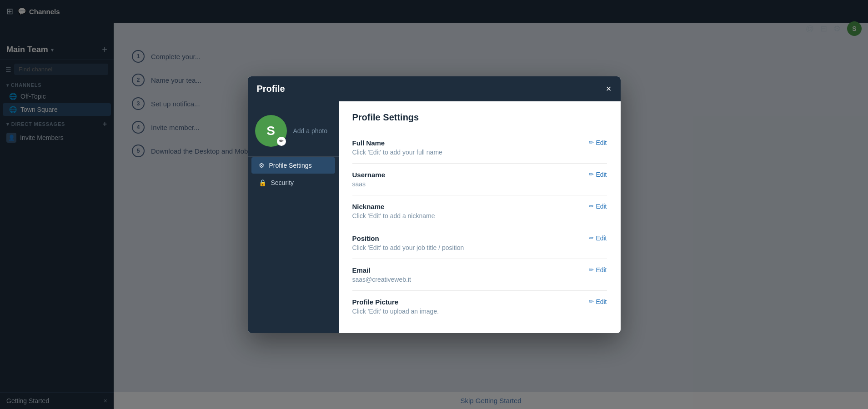  Describe the element at coordinates (263, 183) in the screenshot. I see `security-lock-icon: 🔒` at that location.